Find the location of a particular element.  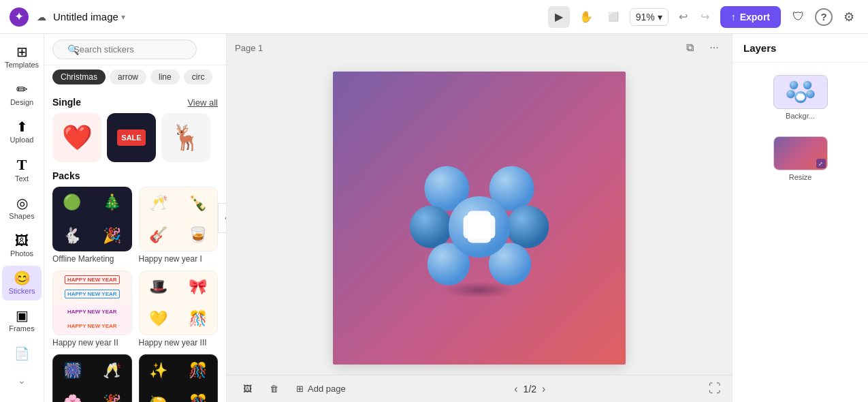

pack-happy-new-year-3-thumb: 🎩 🎀 💛 🎊 is located at coordinates (178, 303).